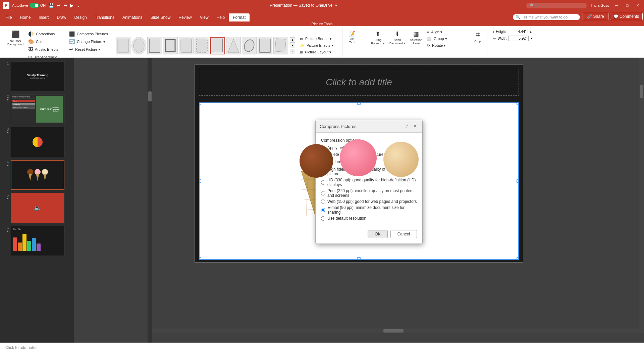 Image resolution: width=644 pixels, height=352 pixels. Describe the element at coordinates (37, 142) in the screenshot. I see `slide-thumb-3: 3 ★` at that location.